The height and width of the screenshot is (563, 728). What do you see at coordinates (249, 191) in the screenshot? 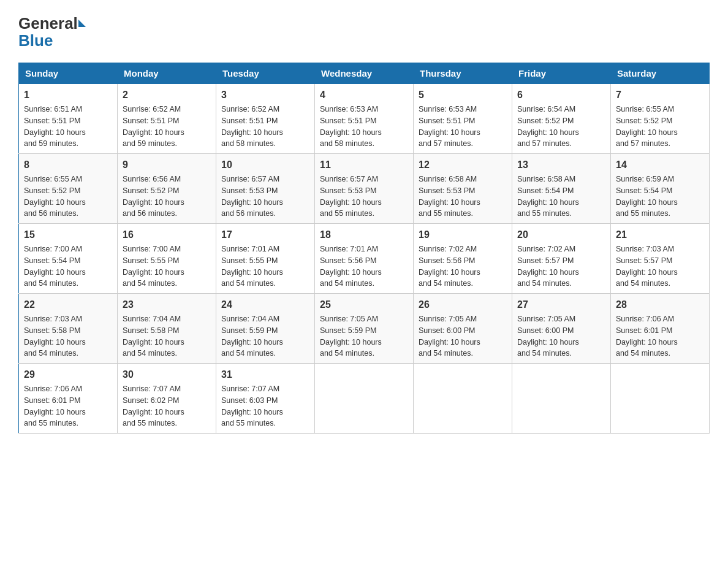
I see `sunset-text: Sunset: 5:53 PM` at bounding box center [249, 191].